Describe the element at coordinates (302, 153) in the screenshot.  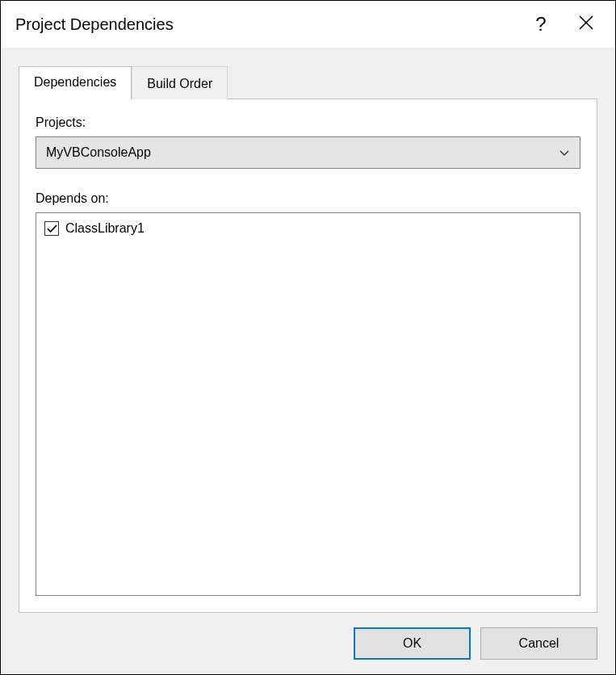
I see `dropdown-selected: MyVBConsoleApp` at that location.